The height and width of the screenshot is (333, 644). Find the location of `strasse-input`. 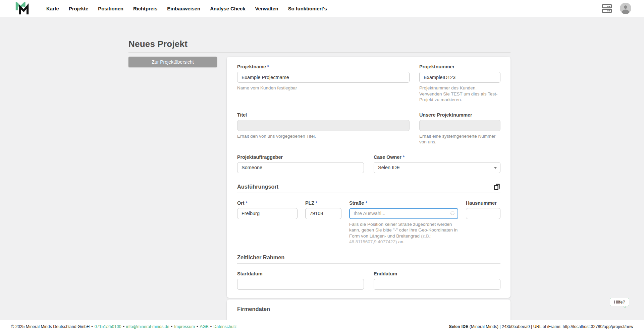

strasse-input is located at coordinates (404, 214).